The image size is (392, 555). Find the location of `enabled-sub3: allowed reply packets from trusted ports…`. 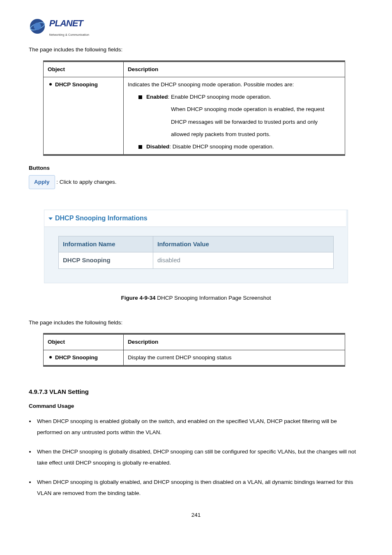

enabled-sub3: allowed reply packets from trusted ports… is located at coordinates (256, 134).